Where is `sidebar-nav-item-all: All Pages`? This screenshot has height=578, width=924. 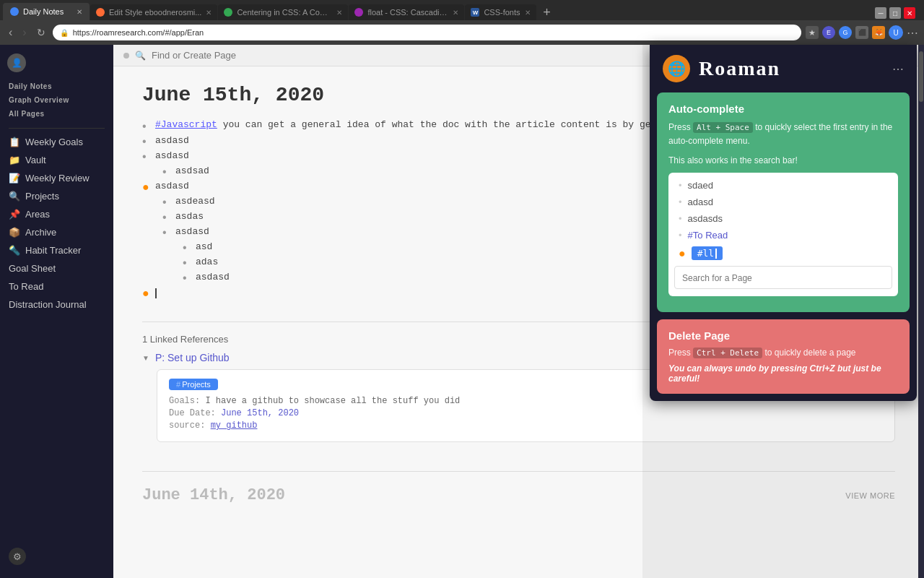
sidebar-nav-item-all: All Pages is located at coordinates (56, 114).